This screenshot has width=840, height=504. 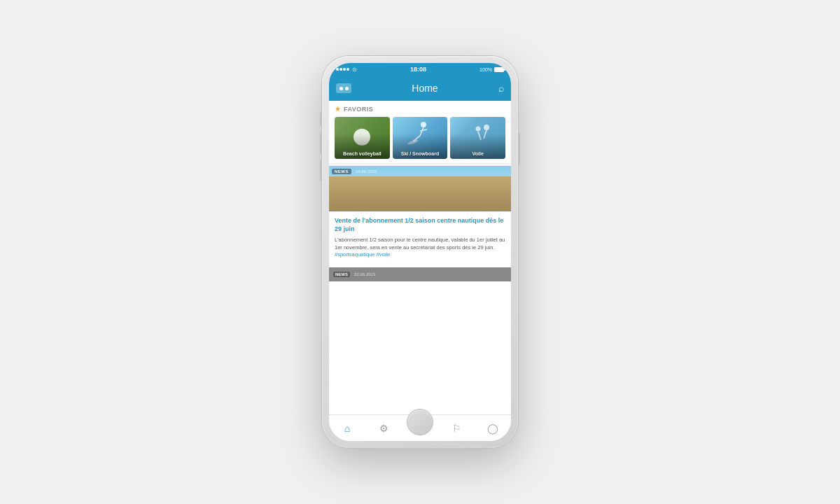 What do you see at coordinates (346, 70) in the screenshot?
I see `status-left: ⊙` at bounding box center [346, 70].